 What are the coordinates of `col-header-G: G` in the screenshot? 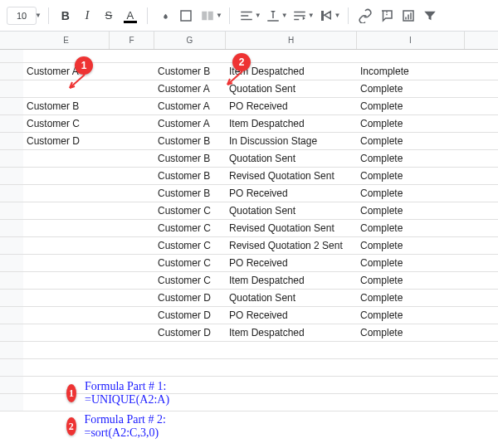 It's located at (190, 40).